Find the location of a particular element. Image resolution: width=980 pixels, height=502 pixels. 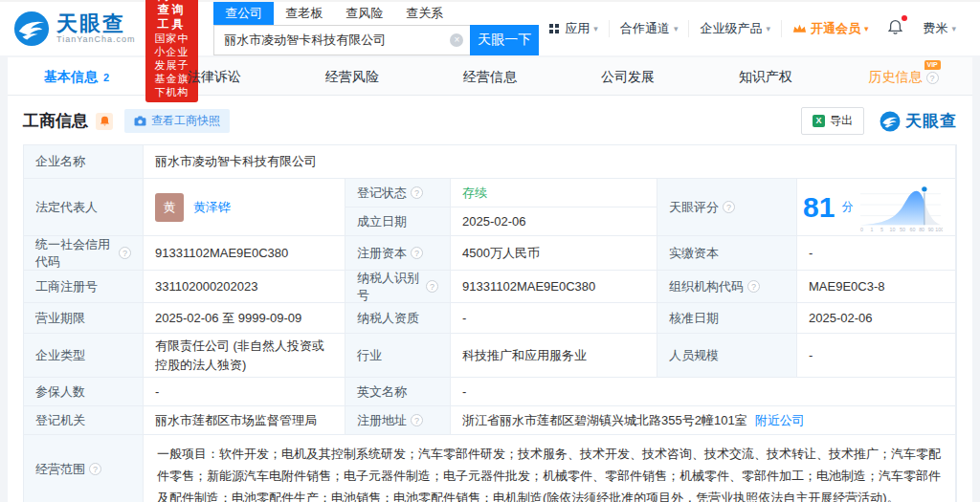

search-tab-company: 查公司 is located at coordinates (243, 13).